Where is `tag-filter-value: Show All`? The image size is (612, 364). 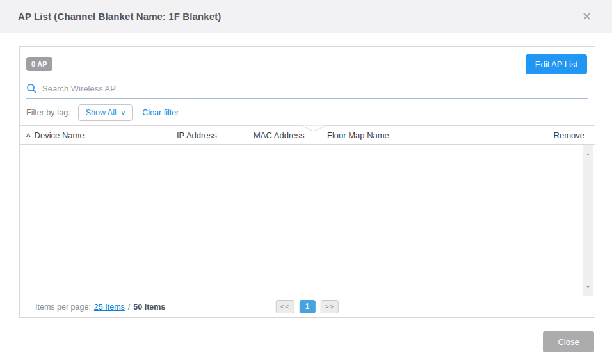 tag-filter-value: Show All is located at coordinates (101, 113).